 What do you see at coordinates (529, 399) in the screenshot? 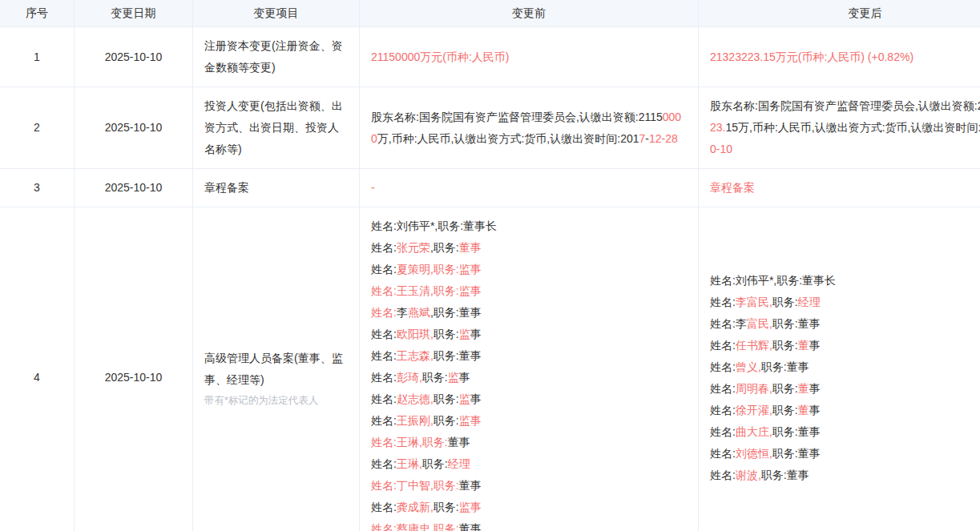
I see `diff-line: 姓名:赵志德,职务:监事` at bounding box center [529, 399].